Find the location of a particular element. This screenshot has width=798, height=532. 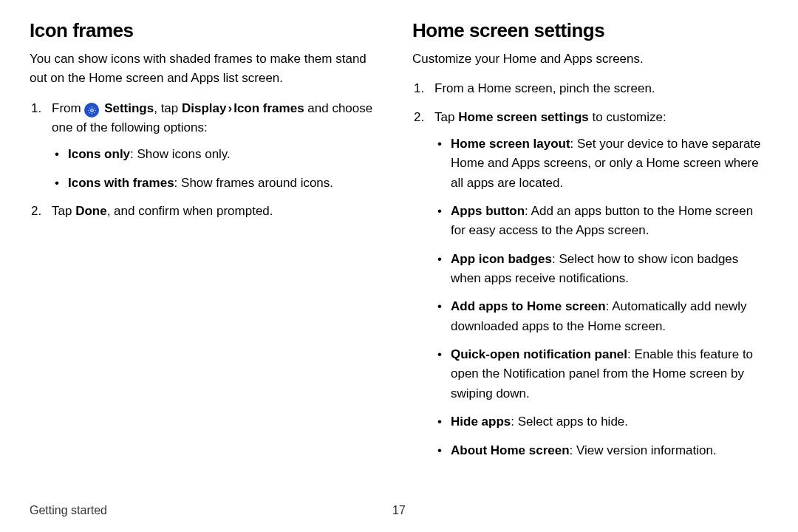

item-label: Apps button is located at coordinates (488, 211).